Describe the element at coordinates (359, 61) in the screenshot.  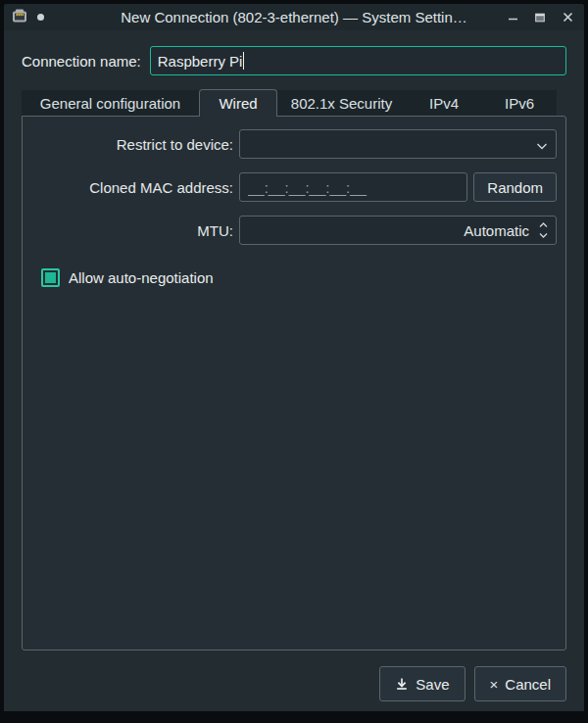
I see `connection-name-input: Raspberry Pi` at that location.